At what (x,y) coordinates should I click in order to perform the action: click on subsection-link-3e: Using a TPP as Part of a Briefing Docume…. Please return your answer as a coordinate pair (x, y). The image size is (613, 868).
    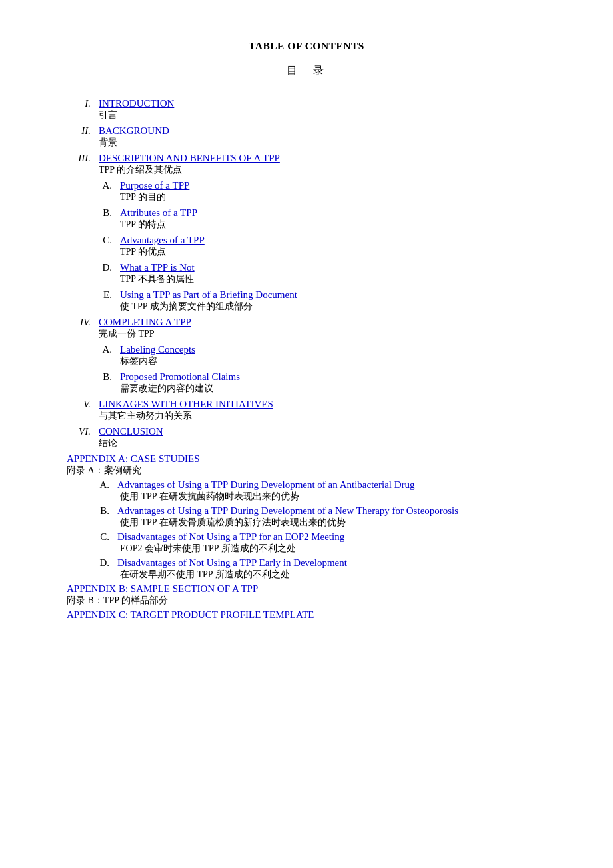
    Looking at the image, I should click on (209, 295).